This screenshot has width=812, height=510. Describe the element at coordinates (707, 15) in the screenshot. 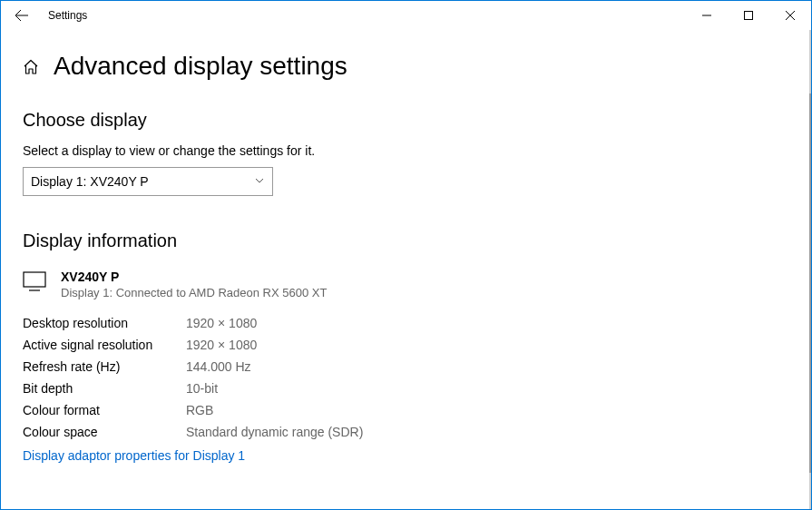

I see `minimize-icon` at that location.